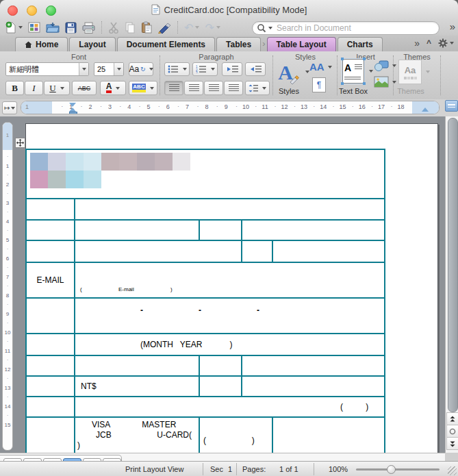 The height and width of the screenshot is (476, 458). Describe the element at coordinates (452, 419) in the screenshot. I see `browse-previous-button` at that location.